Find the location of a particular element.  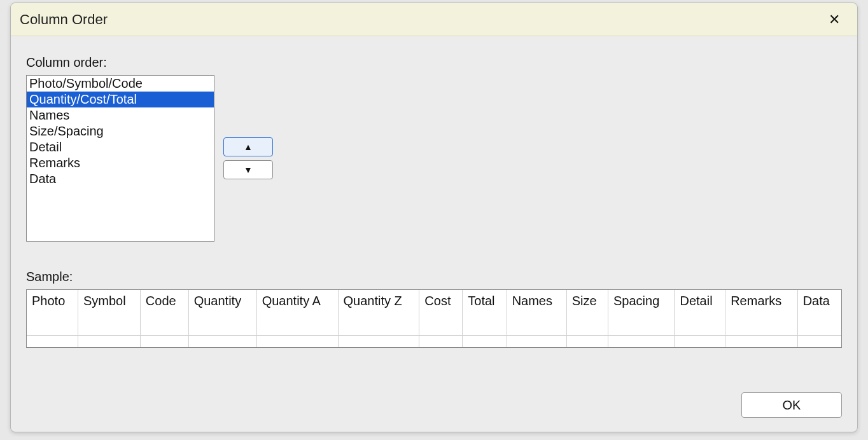

sample-header-cell: Quantity is located at coordinates (223, 313).